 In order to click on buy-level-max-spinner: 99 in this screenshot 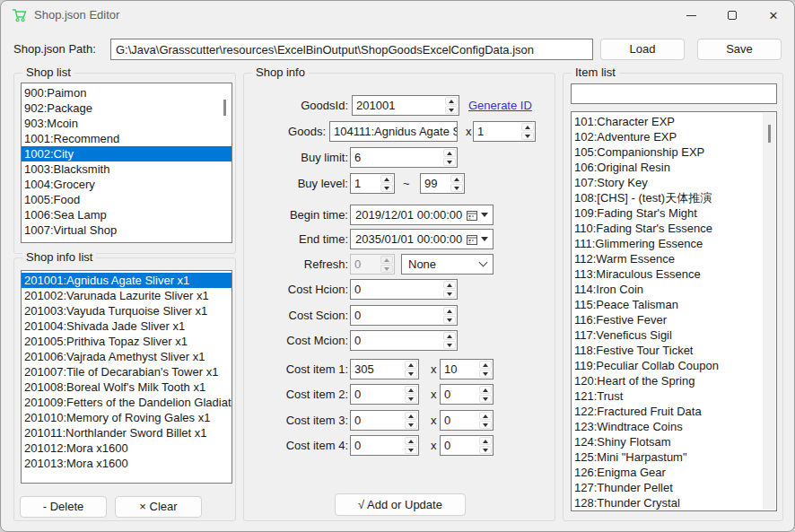, I will do `click(442, 183)`.